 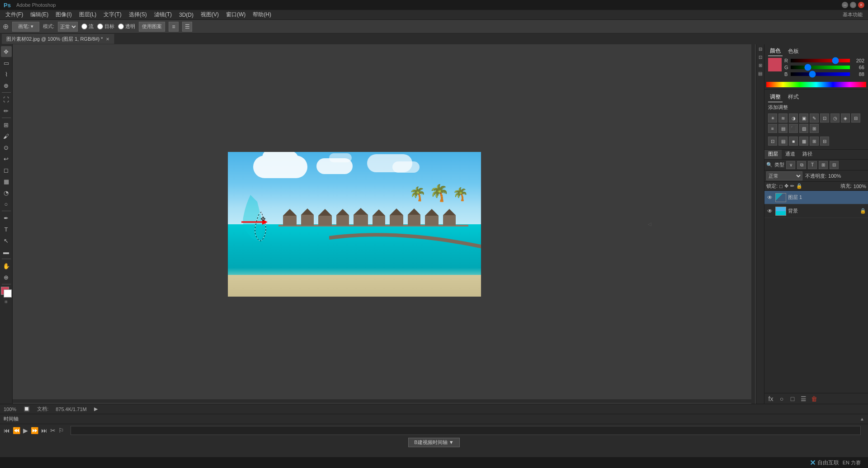 What do you see at coordinates (775, 65) in the screenshot?
I see `color-preview-swatch` at bounding box center [775, 65].